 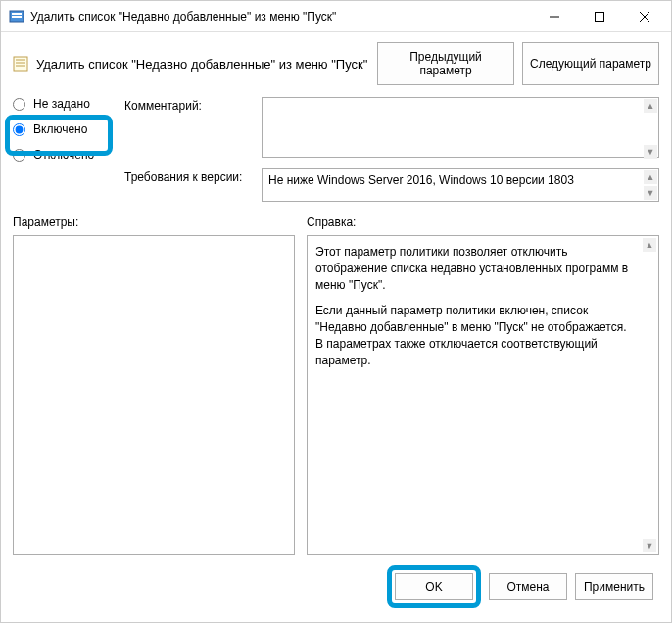 What do you see at coordinates (528, 587) in the screenshot?
I see `cancel-button: Отмена` at bounding box center [528, 587].